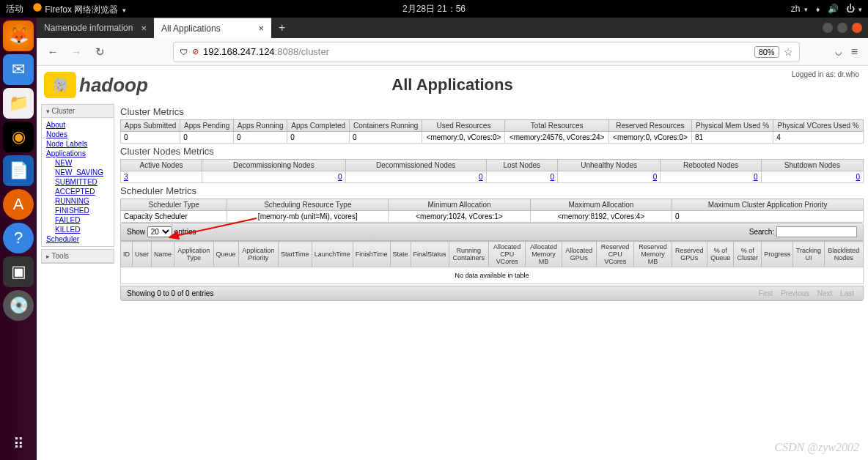 The height and width of the screenshot is (460, 868). What do you see at coordinates (95, 28) in the screenshot?
I see `tab-namenode: Namenode information ×` at bounding box center [95, 28].